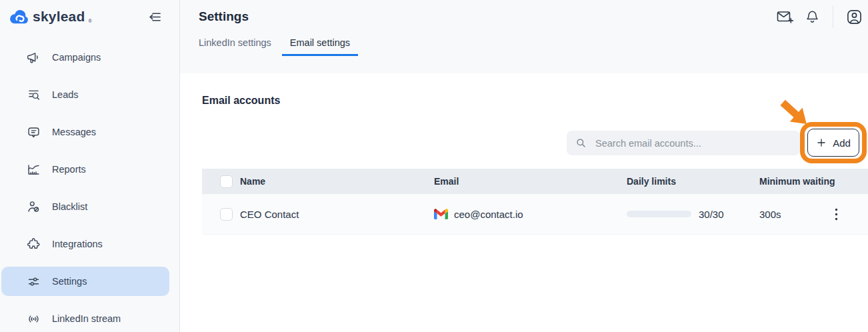 Image resolution: width=868 pixels, height=332 pixels. Describe the element at coordinates (841, 143) in the screenshot. I see `add-button-label: Add` at that location.